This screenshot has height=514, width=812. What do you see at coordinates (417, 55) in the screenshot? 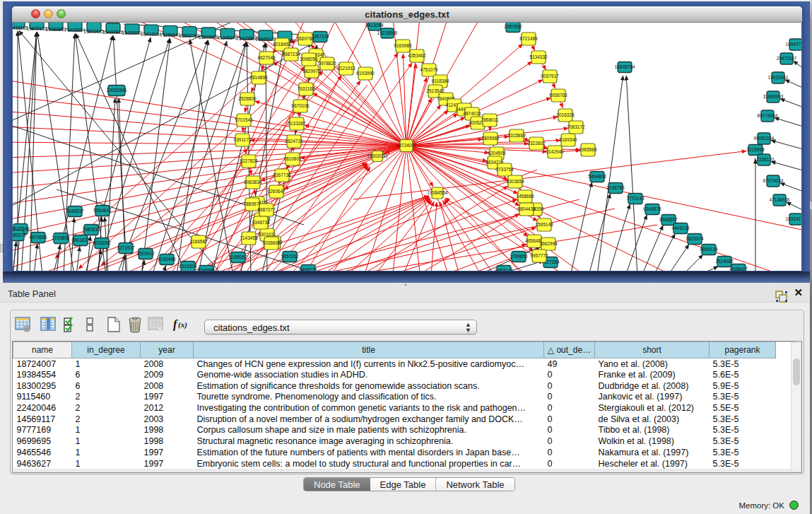
I see `svg-text: 4353462` at bounding box center [417, 55].